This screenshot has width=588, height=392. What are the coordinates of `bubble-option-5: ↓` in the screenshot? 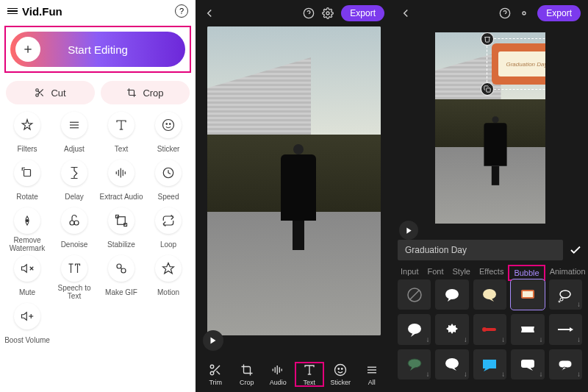 It's located at (415, 329).